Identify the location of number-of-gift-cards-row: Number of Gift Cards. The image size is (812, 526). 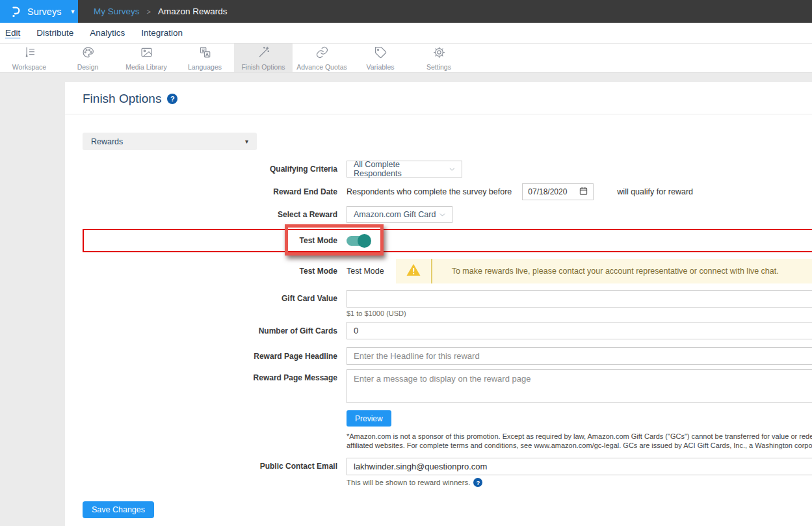
(438, 330).